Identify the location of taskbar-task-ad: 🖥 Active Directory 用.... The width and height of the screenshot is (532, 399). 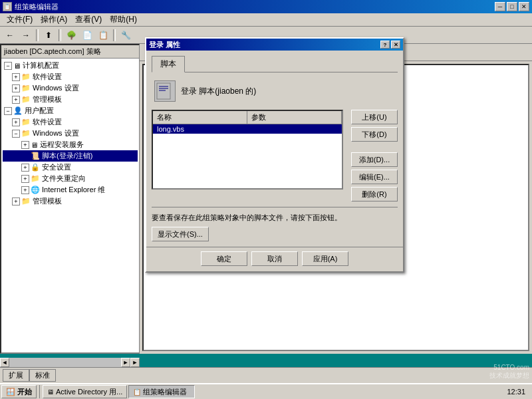
(85, 392).